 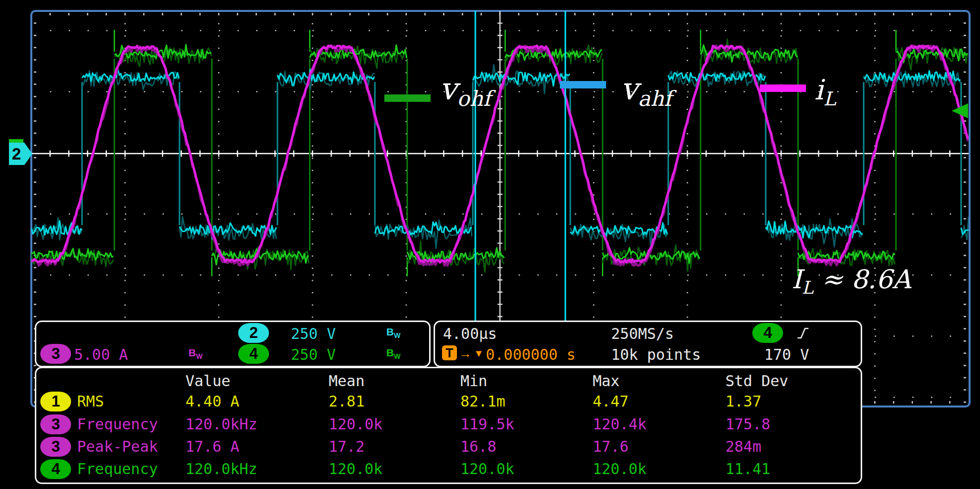 What do you see at coordinates (797, 279) in the screenshot?
I see `annotation-symbol: I` at bounding box center [797, 279].